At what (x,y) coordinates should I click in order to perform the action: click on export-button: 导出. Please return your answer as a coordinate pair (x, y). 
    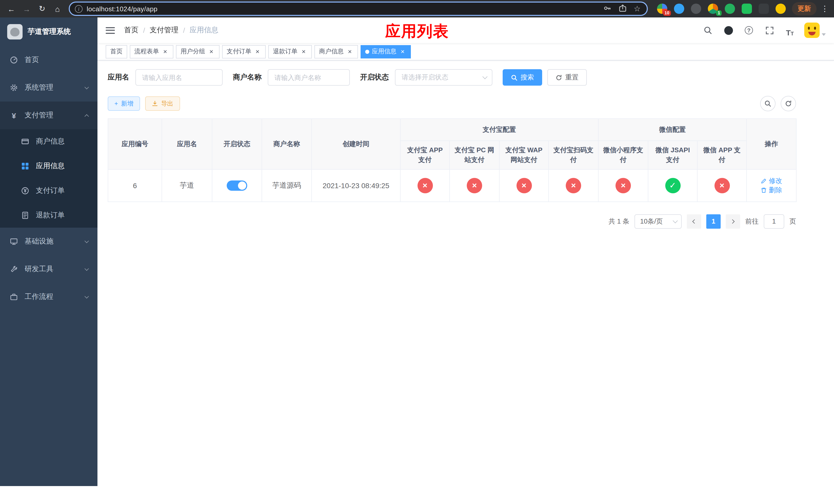
    Looking at the image, I should click on (162, 104).